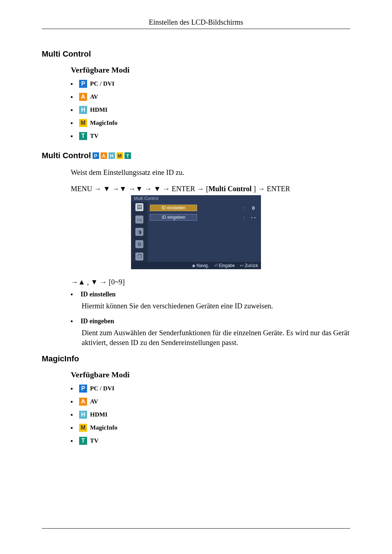  What do you see at coordinates (224, 266) in the screenshot?
I see `osd-foot-enter: ⏎ Eingabe` at bounding box center [224, 266].